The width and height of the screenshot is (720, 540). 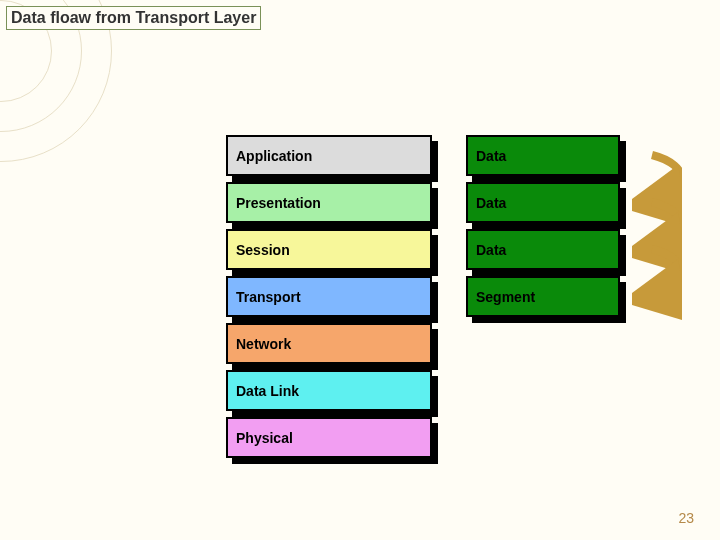 I want to click on layer-cell: Network, so click(x=332, y=346).